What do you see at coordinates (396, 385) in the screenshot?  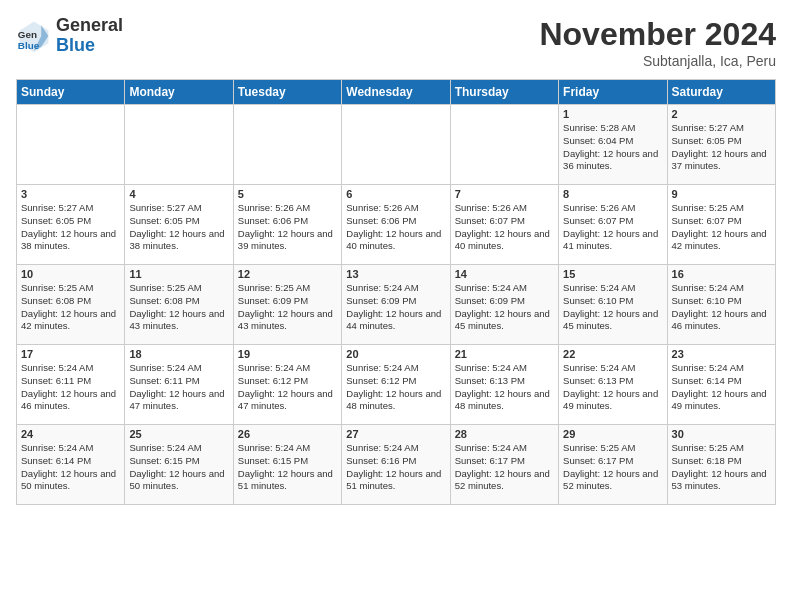 I see `week-row-3: 17Sunrise: 5:24 AM Sunset: 6:11 PM Dayli…` at bounding box center [396, 385].